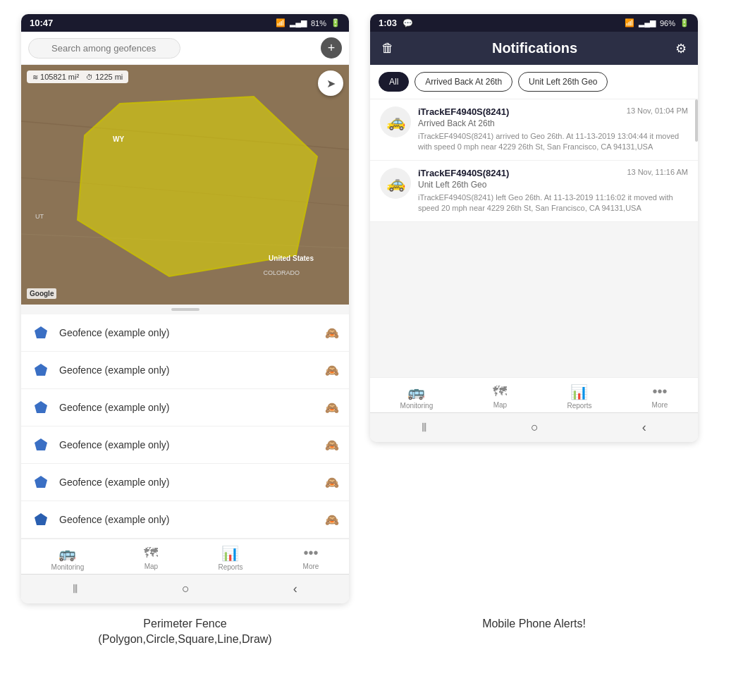  I want to click on wifi-icon-right: 📶, so click(630, 23).